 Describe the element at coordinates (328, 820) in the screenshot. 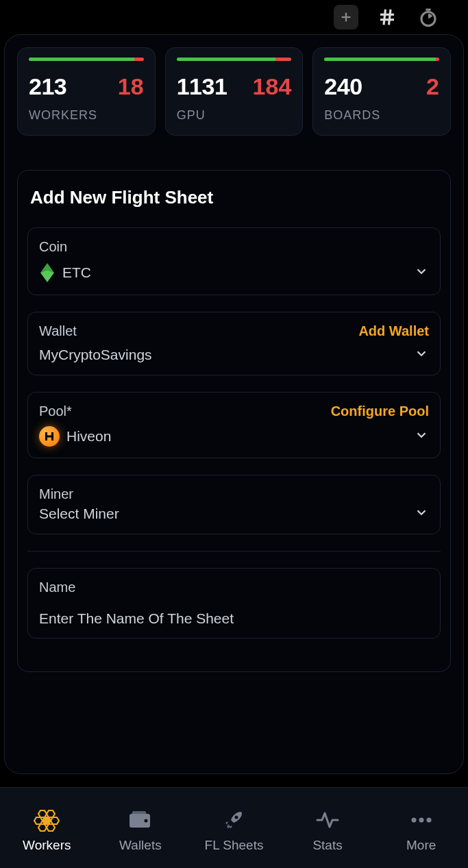

I see `activity-icon` at that location.